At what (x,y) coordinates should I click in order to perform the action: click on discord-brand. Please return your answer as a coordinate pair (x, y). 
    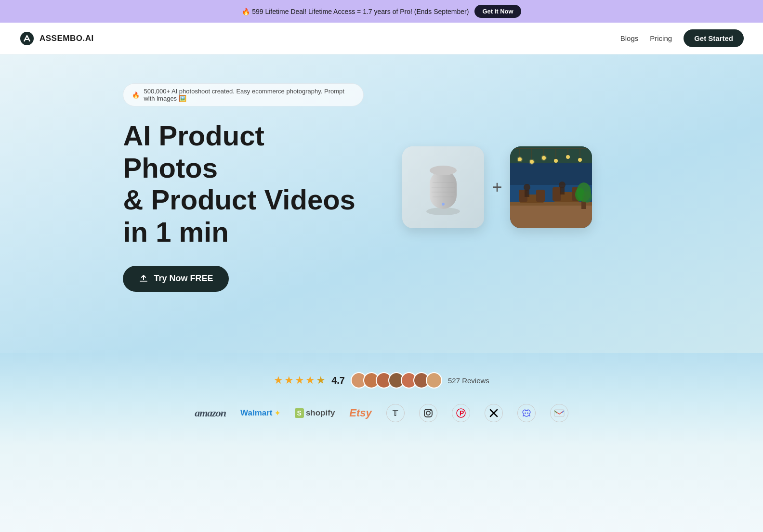
    Looking at the image, I should click on (526, 413).